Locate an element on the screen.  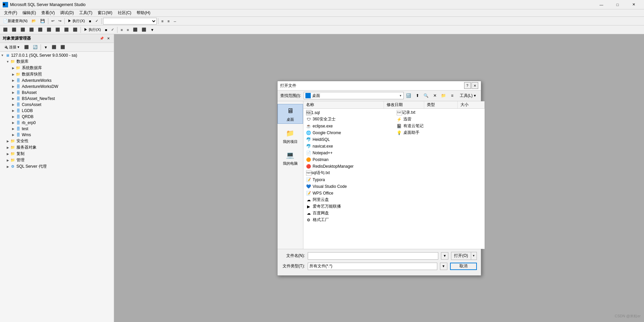
tb2-btn11: ⬛ is located at coordinates (144, 30).